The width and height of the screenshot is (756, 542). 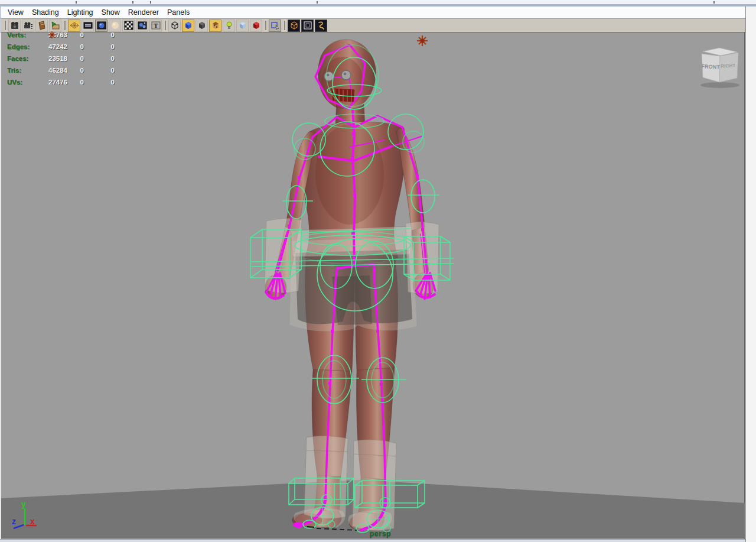 I want to click on menu-shading: Shading, so click(x=45, y=13).